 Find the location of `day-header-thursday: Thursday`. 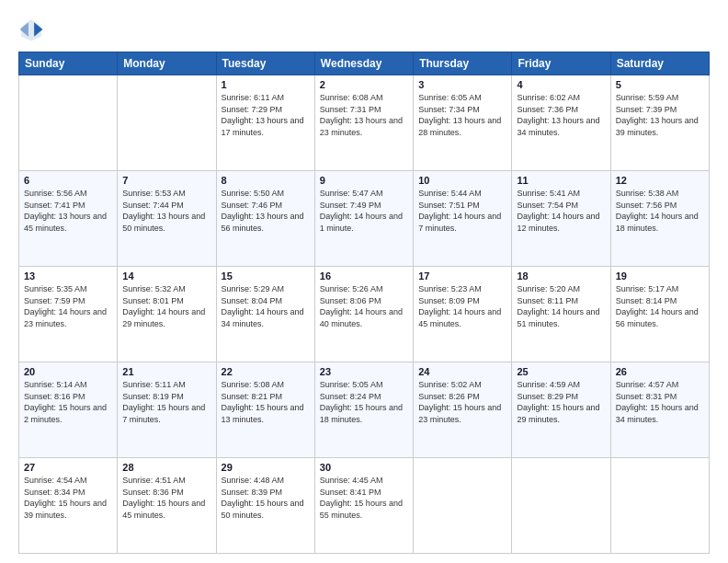

day-header-thursday: Thursday is located at coordinates (463, 64).